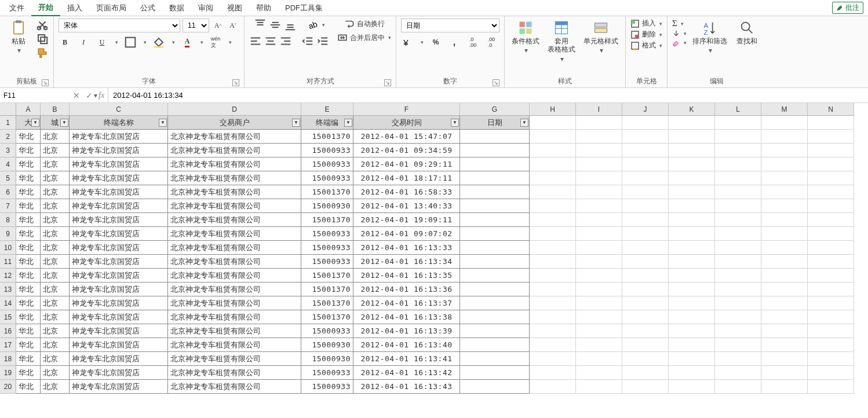  Describe the element at coordinates (599, 109) in the screenshot. I see `column-header: I` at that location.